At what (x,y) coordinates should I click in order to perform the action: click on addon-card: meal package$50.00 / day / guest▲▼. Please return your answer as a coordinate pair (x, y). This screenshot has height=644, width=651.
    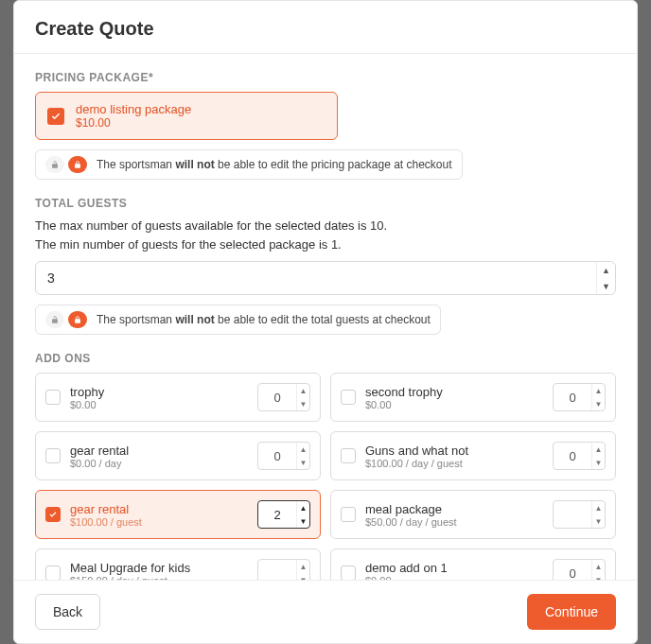
    Looking at the image, I should click on (473, 514).